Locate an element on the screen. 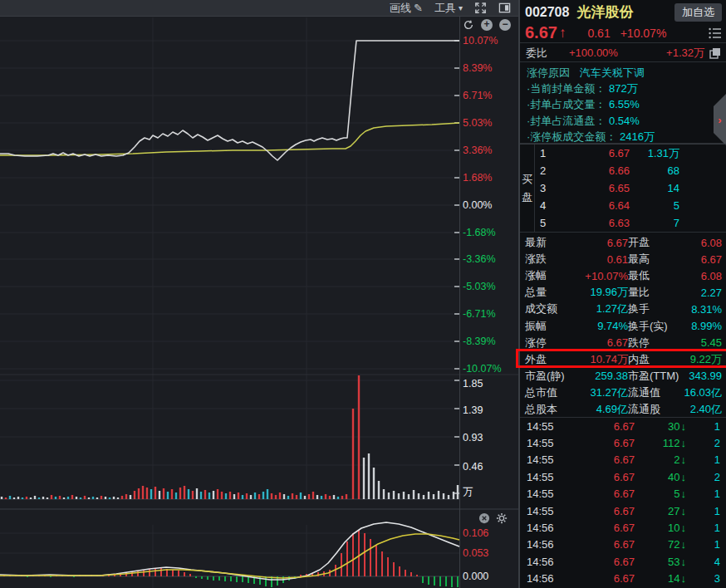 The width and height of the screenshot is (726, 588). limit-item: ·封单占成交量： 6.55% is located at coordinates (626, 105).